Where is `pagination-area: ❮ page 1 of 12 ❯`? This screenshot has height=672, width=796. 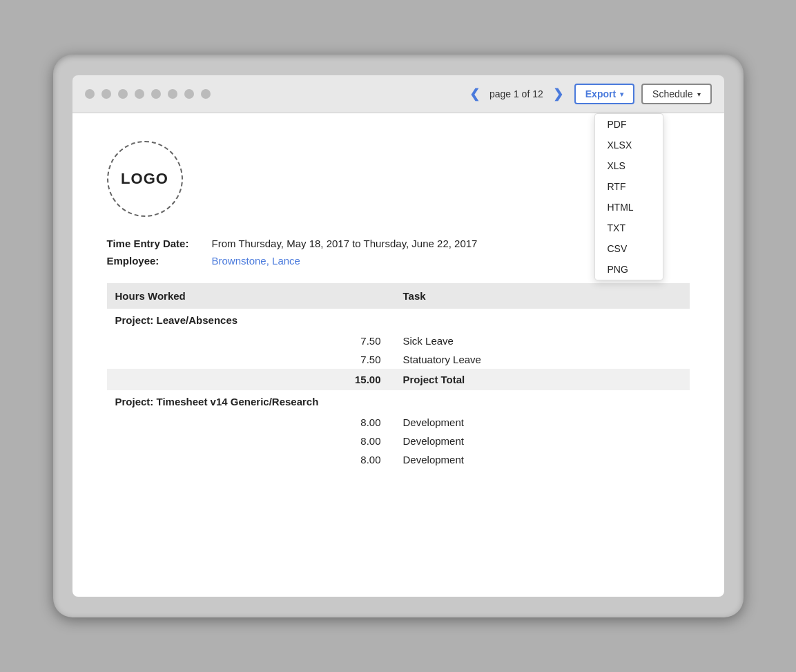 pagination-area: ❮ page 1 of 12 ❯ is located at coordinates (516, 94).